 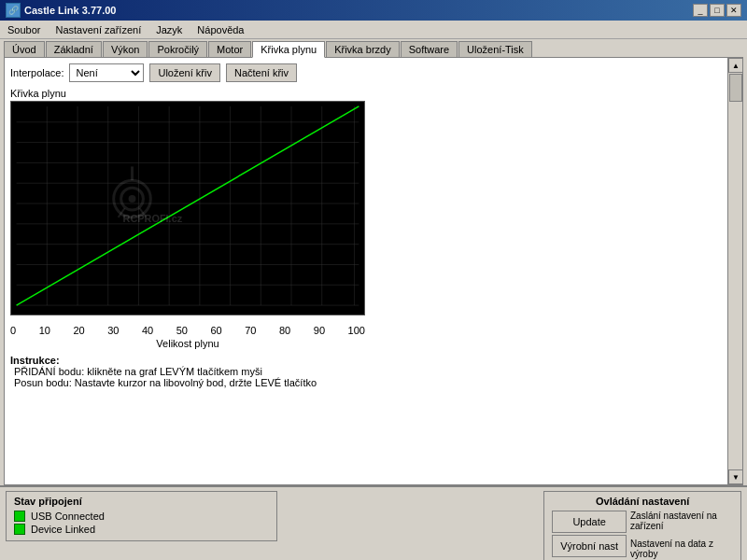 I want to click on x-axis-title: Velikost plynu, so click(x=188, y=343).